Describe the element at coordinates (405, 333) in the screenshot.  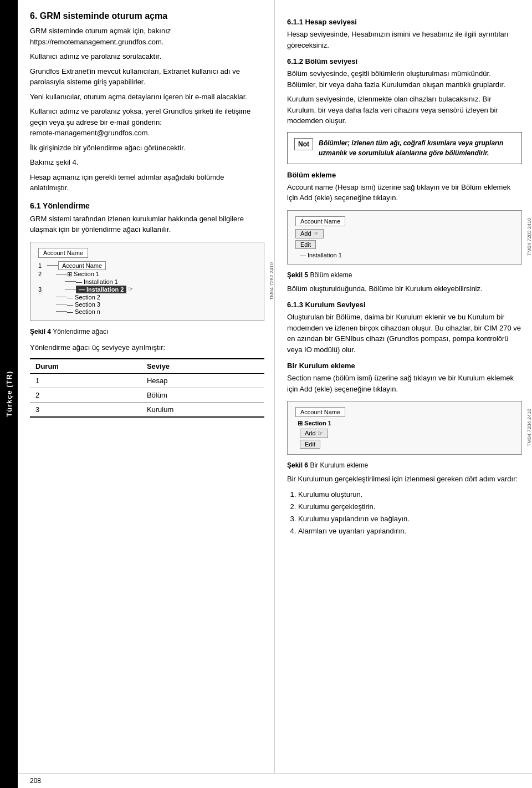
I see `section-613-text: Oluşturulan bir Bölüme, daima bir Kurulu…` at that location.